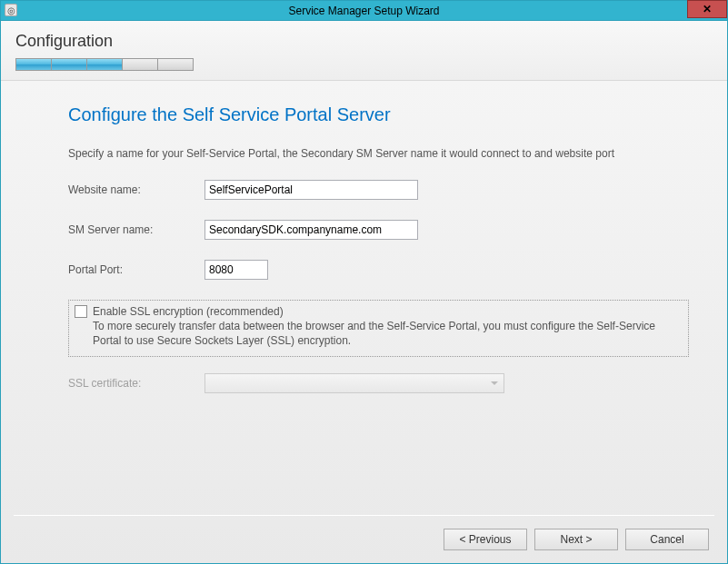 Image resolution: width=728 pixels, height=564 pixels. Describe the element at coordinates (364, 11) in the screenshot. I see `window-title: Service Manager Setup Wizard` at that location.